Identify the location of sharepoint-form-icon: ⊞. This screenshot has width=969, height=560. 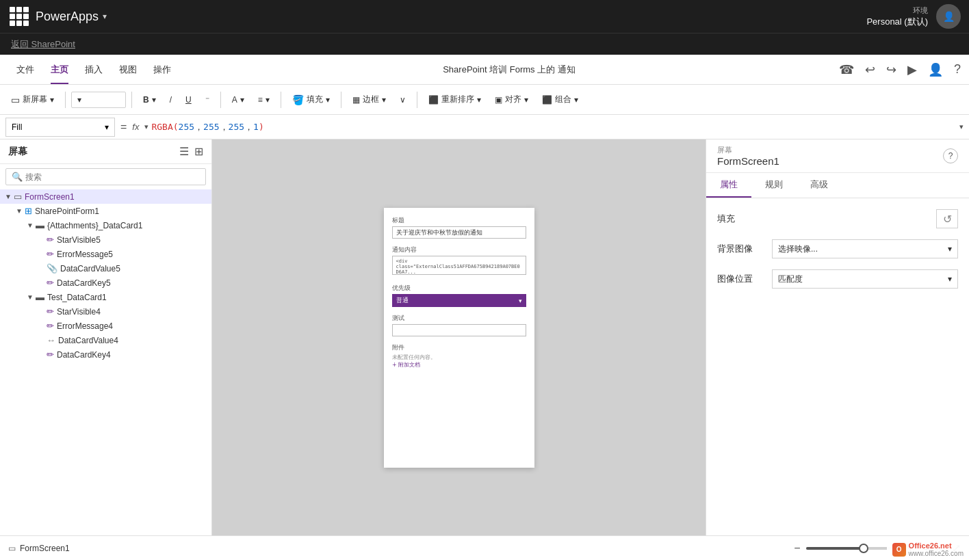
(29, 211).